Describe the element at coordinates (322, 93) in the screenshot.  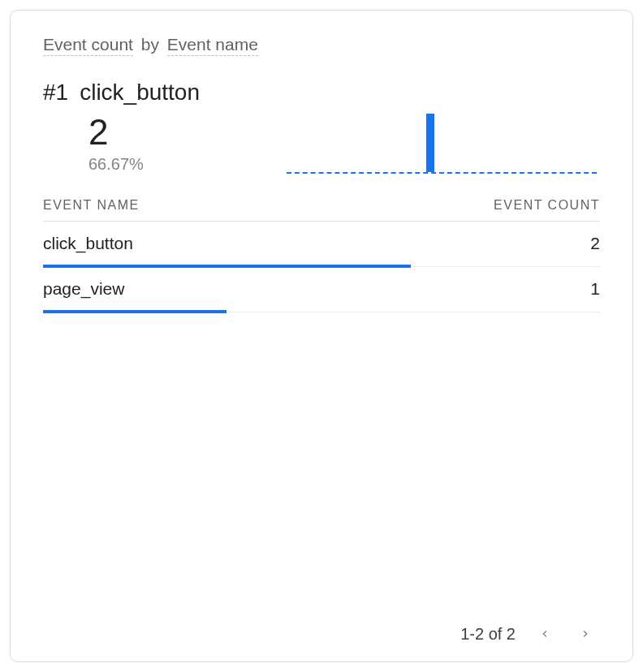
I see `top-event-row: #1 click_button` at that location.